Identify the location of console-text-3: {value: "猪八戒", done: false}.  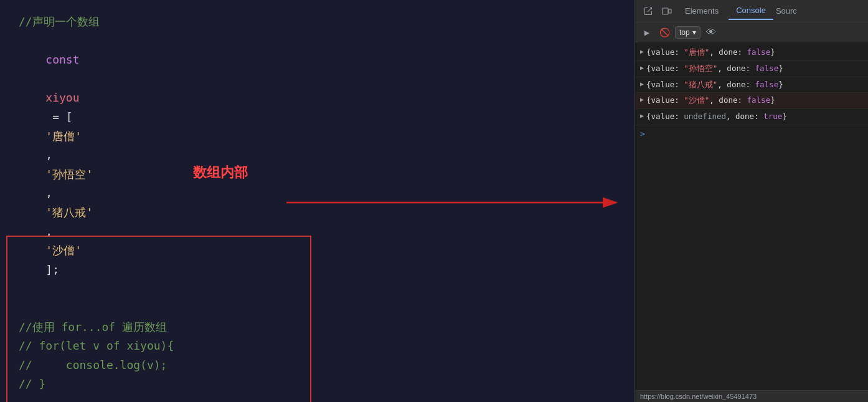
(755, 85).